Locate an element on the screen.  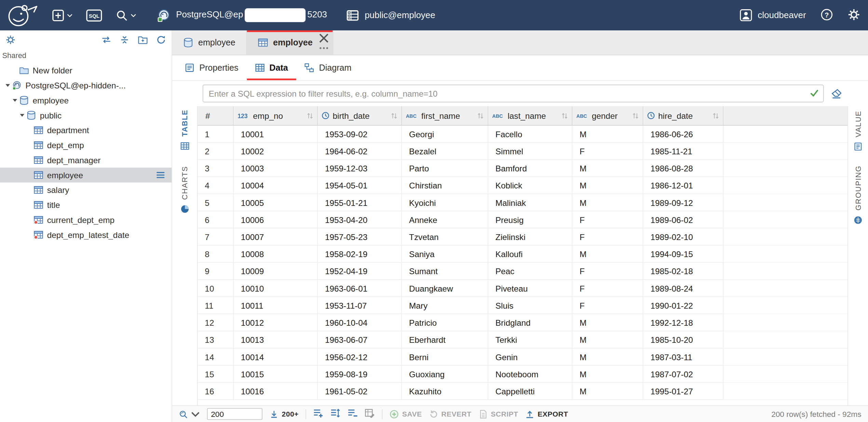
cell-birth_date: 1954-05-01 is located at coordinates (360, 185).